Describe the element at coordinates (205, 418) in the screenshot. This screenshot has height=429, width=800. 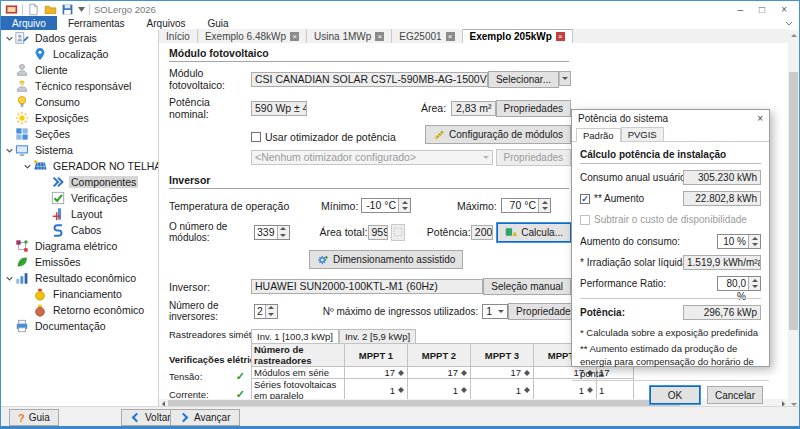
I see `next-button: Avançar` at that location.